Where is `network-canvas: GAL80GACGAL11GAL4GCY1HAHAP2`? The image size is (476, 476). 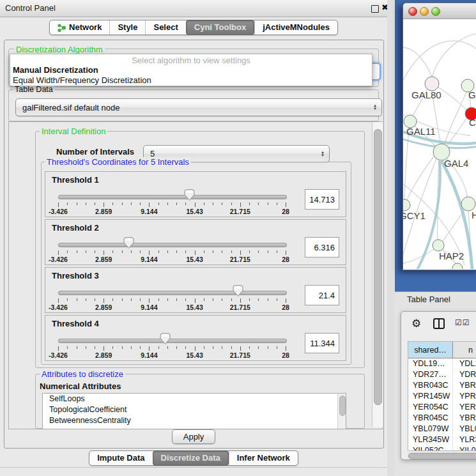 network-canvas: GAL80GACGAL11GAL4GCY1HAHAP2 is located at coordinates (440, 144).